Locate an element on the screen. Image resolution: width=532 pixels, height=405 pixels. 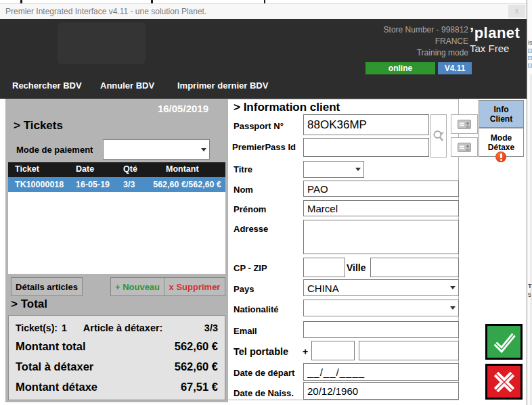
current-date: 16/05/2019 is located at coordinates (183, 108).